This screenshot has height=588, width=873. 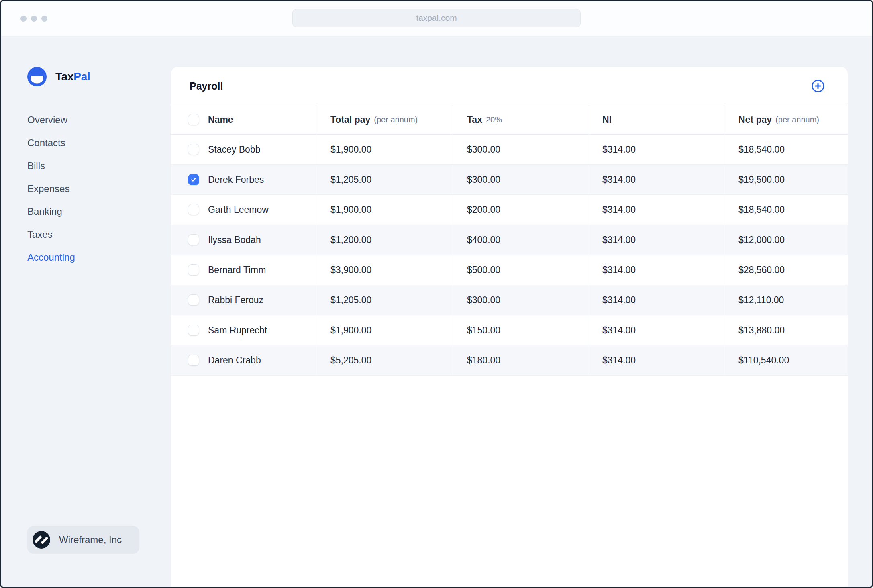 What do you see at coordinates (235, 361) in the screenshot?
I see `employee-name: Daren Crabb` at bounding box center [235, 361].